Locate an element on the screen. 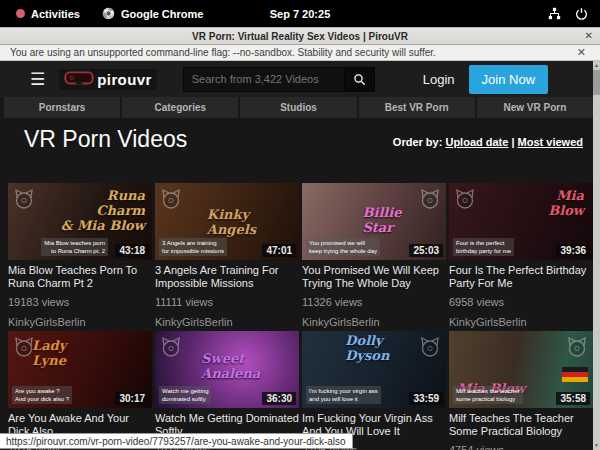 This screenshot has width=600, height=450. video-card: Runa Charm & Mia Blow Mia Blow teaches p… is located at coordinates (80, 256).